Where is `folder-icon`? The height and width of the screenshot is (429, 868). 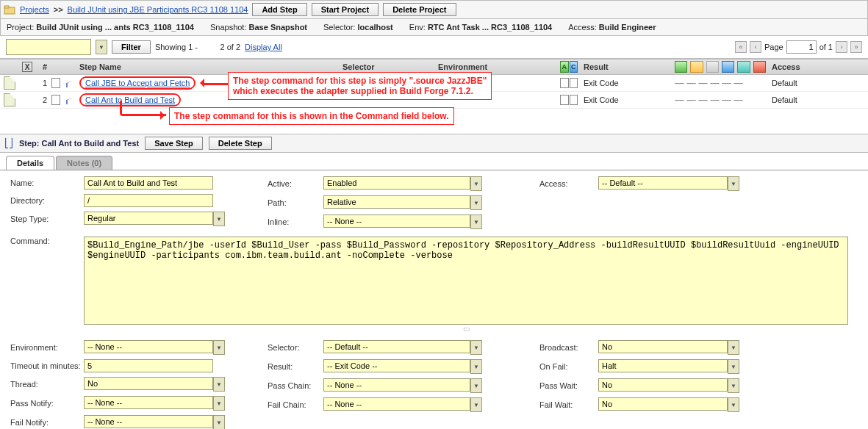 folder-icon is located at coordinates (10, 10).